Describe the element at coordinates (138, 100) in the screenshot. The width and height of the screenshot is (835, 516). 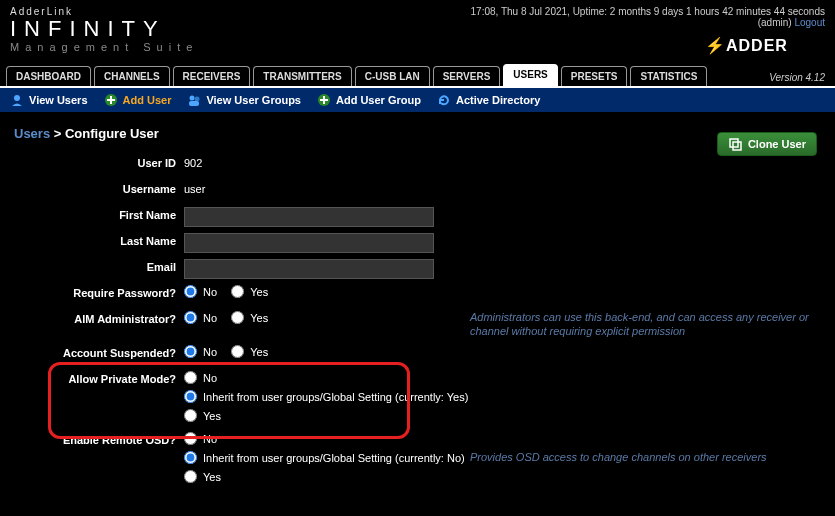
I see `subnav-add-user: Add User` at that location.